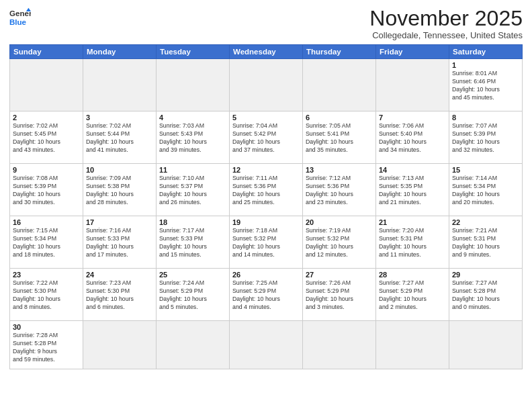  I want to click on day-cell-25: 20Sunrise: 7:19 AMSunset: 5:32 PMDayligh…, so click(340, 242).